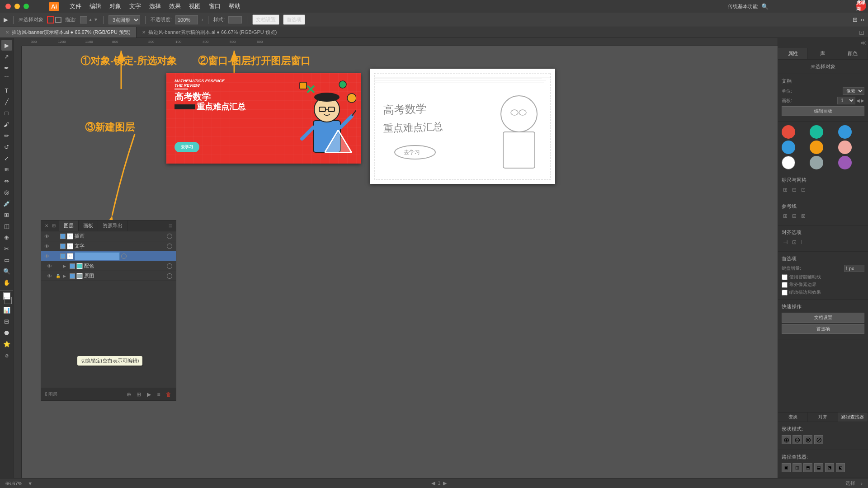  What do you see at coordinates (294, 20) in the screenshot?
I see `preferences-btn: 首选项` at bounding box center [294, 20].